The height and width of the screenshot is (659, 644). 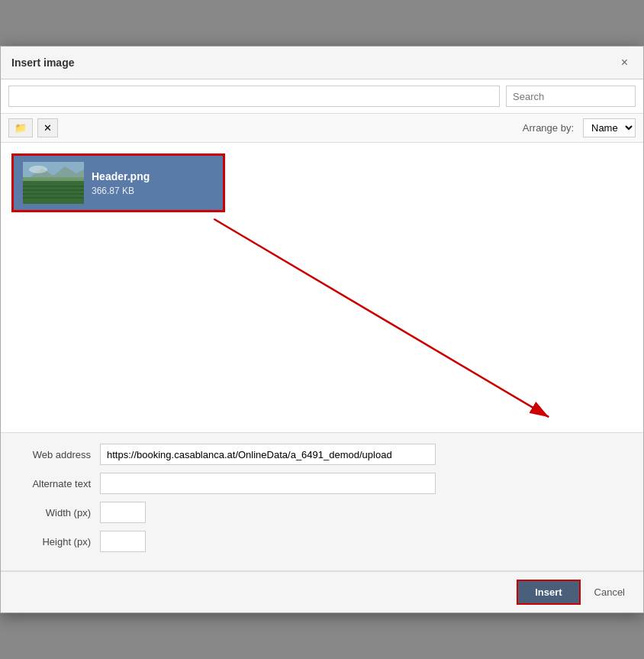 I want to click on alternate-text-label: Alternate text, so click(x=58, y=484).